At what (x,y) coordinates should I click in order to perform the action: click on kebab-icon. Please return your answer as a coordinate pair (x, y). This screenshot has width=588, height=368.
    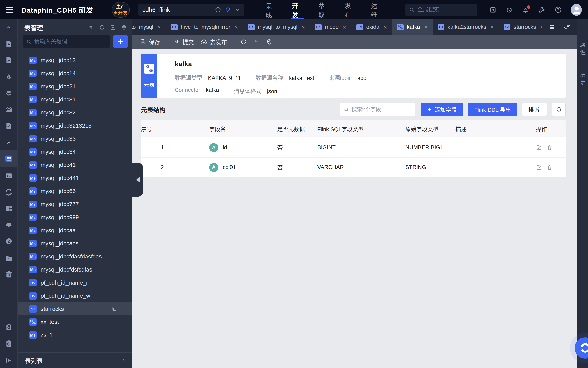
    Looking at the image, I should click on (125, 309).